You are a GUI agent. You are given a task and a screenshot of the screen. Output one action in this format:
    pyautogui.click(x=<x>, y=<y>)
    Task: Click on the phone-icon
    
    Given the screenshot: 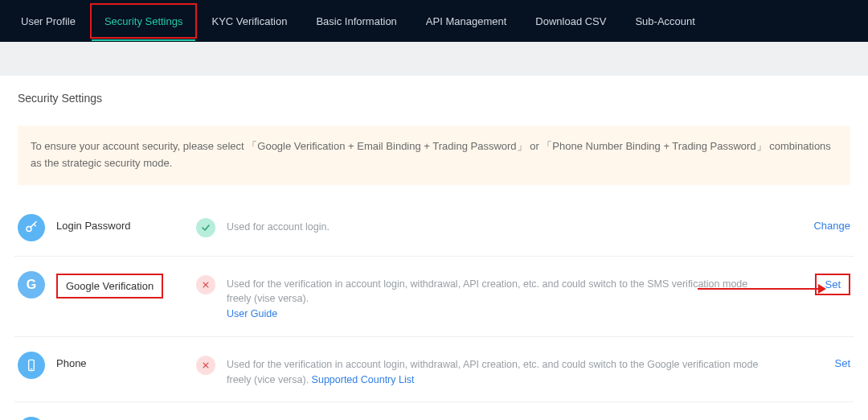 What is the action you would take?
    pyautogui.click(x=31, y=365)
    